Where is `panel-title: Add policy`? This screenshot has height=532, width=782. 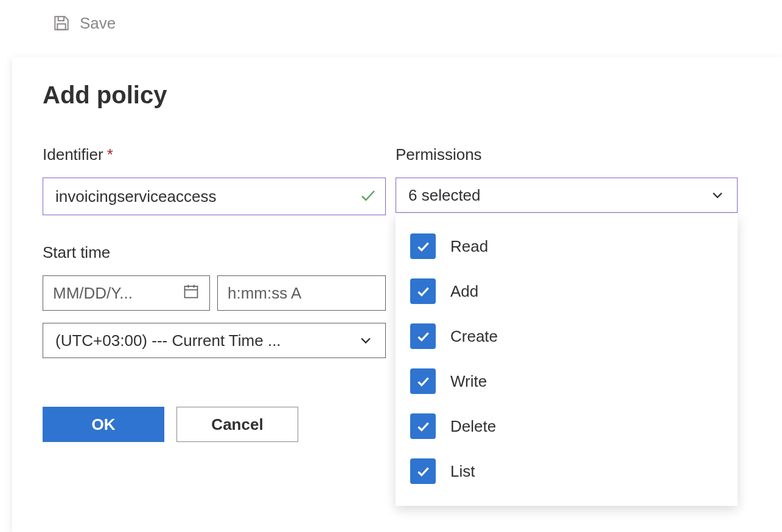 panel-title: Add policy is located at coordinates (397, 95).